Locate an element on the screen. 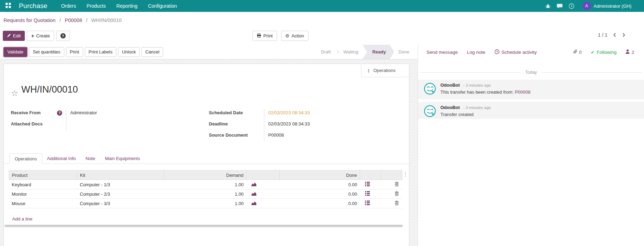 This screenshot has width=644, height=246. pager: 1 / 1 is located at coordinates (612, 35).